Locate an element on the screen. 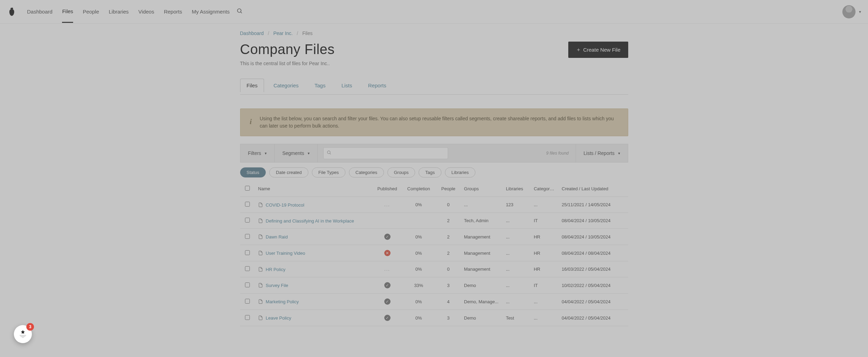  search-input is located at coordinates (386, 153).